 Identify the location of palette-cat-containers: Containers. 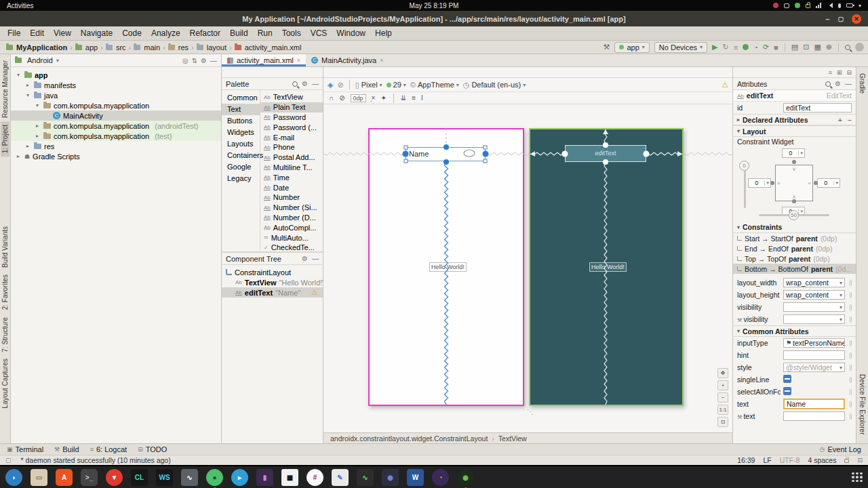
(241, 156).